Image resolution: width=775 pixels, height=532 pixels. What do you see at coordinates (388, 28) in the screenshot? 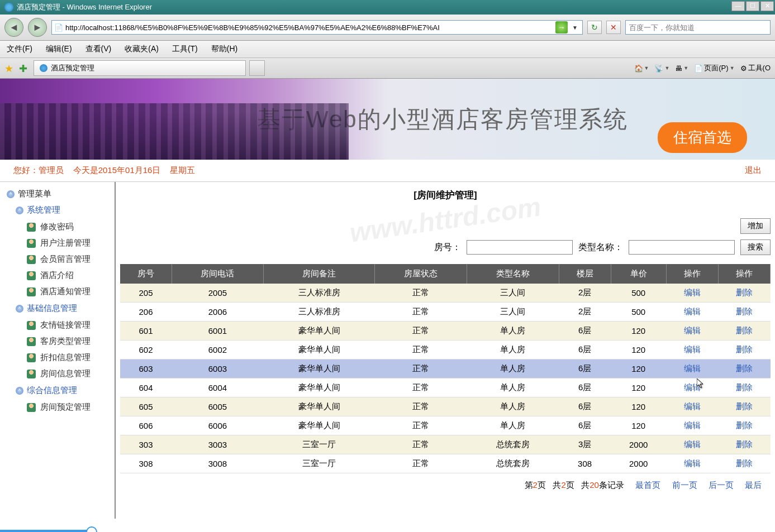
I see `browser-navbar: ◄ ► 📄 → ▼ ↻ ✕` at bounding box center [388, 28].